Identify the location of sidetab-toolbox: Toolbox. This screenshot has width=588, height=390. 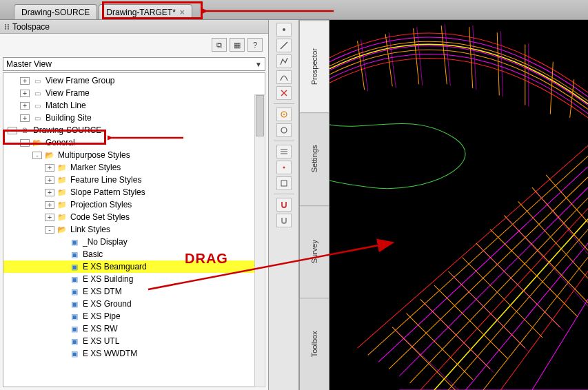
(314, 344).